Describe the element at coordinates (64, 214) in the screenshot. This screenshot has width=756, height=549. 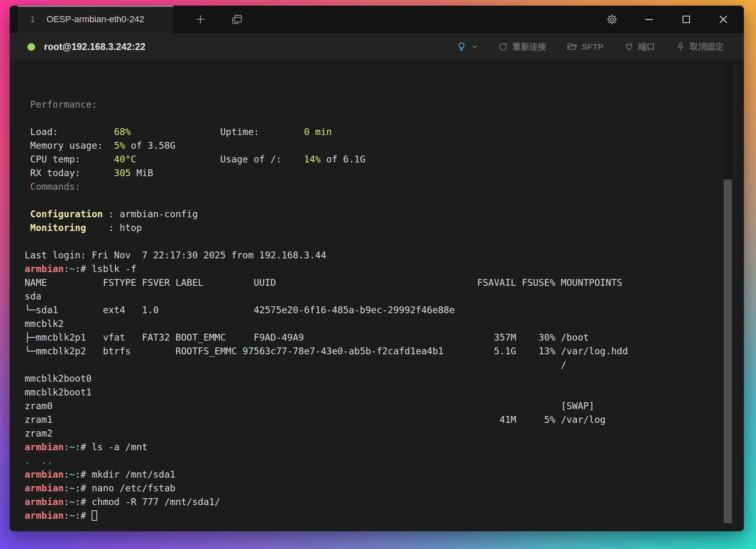
I see `terminal-text-segment: Configuration` at that location.